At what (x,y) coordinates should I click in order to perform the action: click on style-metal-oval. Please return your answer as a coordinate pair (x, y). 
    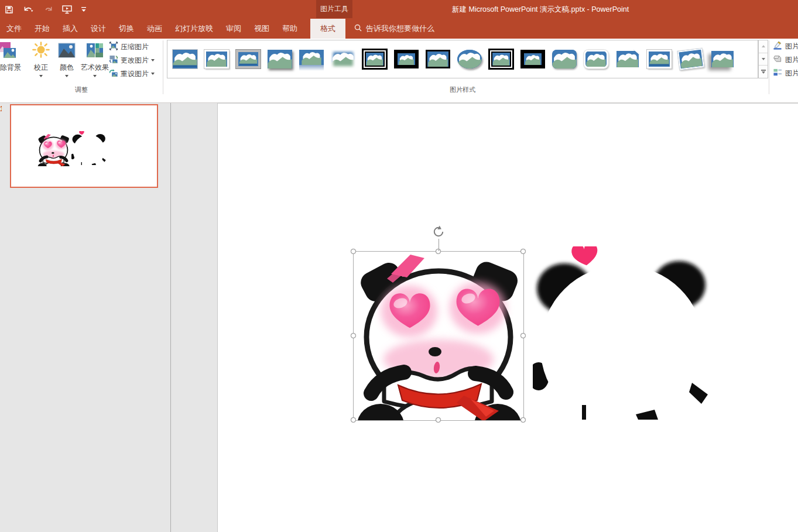
    Looking at the image, I should click on (470, 59).